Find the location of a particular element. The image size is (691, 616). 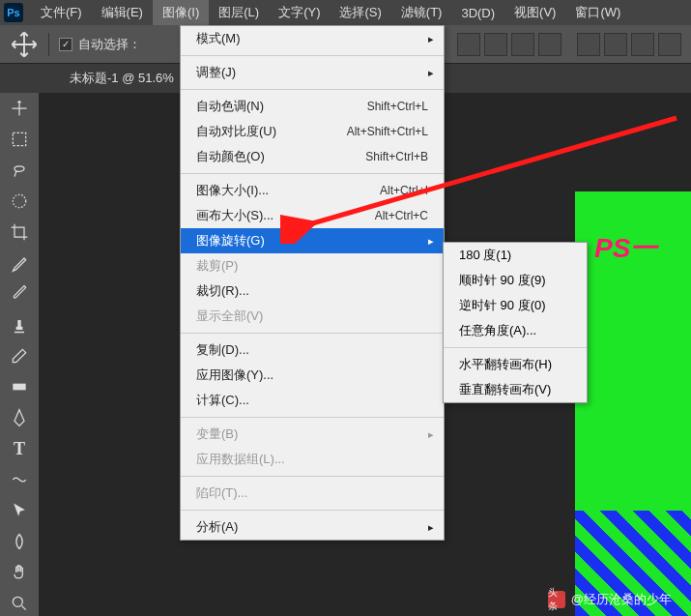

menu-item: 自动颜色(O)Shift+Ctrl+B is located at coordinates (312, 157).